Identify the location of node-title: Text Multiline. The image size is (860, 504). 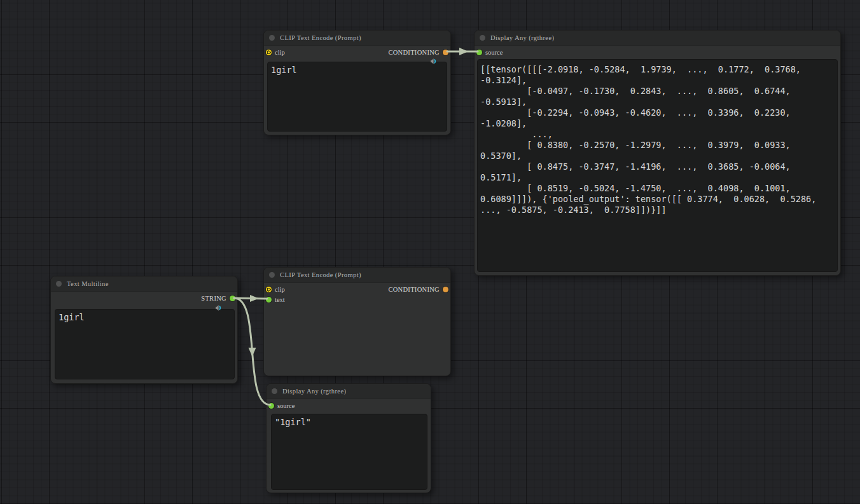
(88, 283).